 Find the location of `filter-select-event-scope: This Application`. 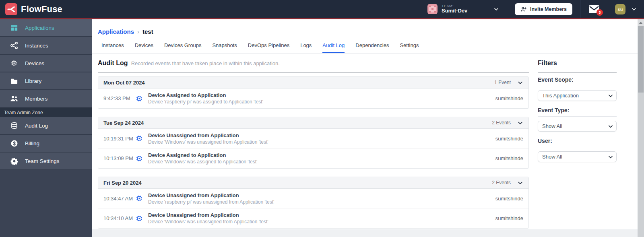

filter-select-event-scope: This Application is located at coordinates (577, 96).